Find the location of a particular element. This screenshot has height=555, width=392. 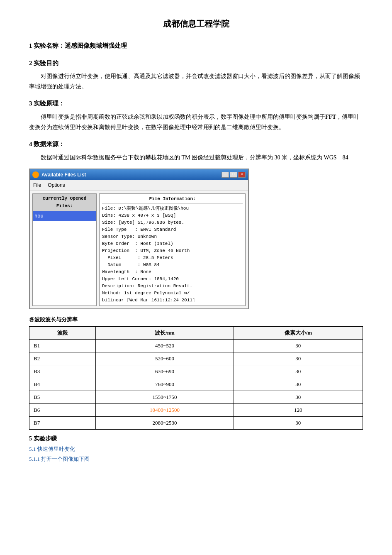

window-title: Available Files List is located at coordinates (64, 175).